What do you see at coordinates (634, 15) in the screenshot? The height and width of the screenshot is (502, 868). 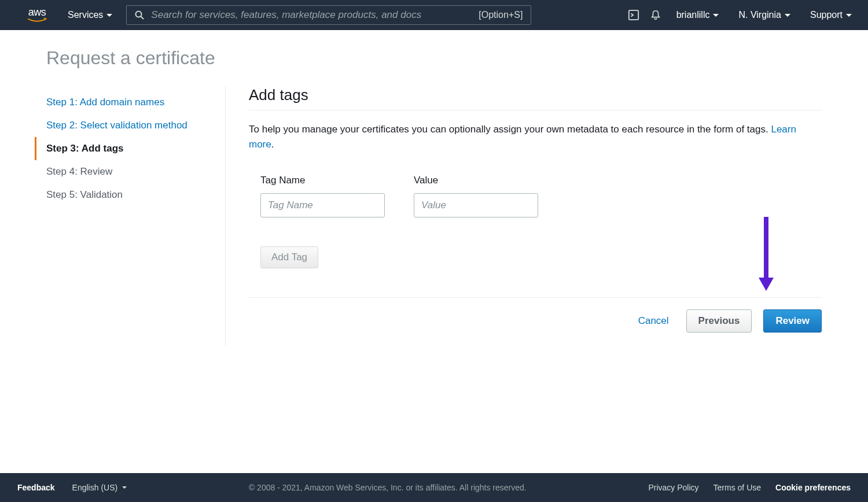 I see `cloudshell-icon` at bounding box center [634, 15].